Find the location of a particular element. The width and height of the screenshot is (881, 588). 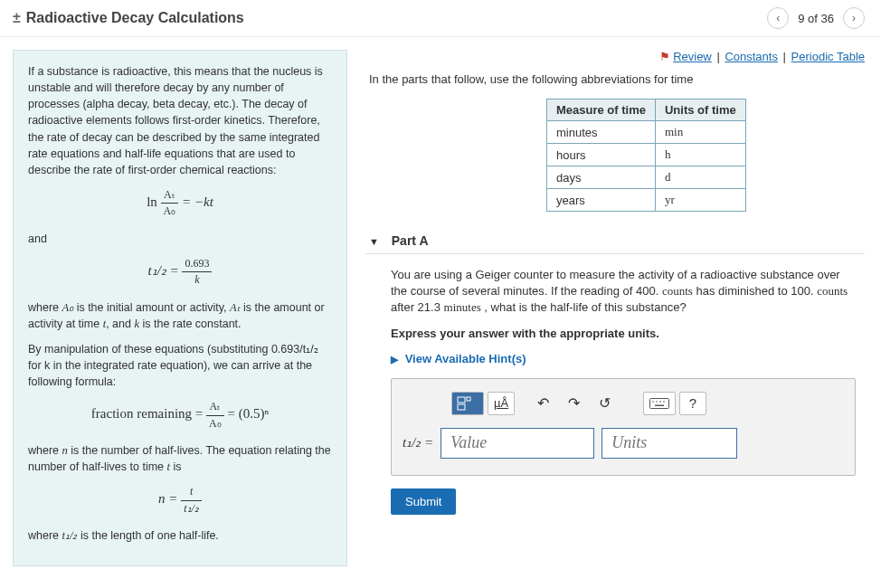

equation-fraction: fraction remaining = AₜA₀ = (0.5)ⁿ is located at coordinates (180, 415).